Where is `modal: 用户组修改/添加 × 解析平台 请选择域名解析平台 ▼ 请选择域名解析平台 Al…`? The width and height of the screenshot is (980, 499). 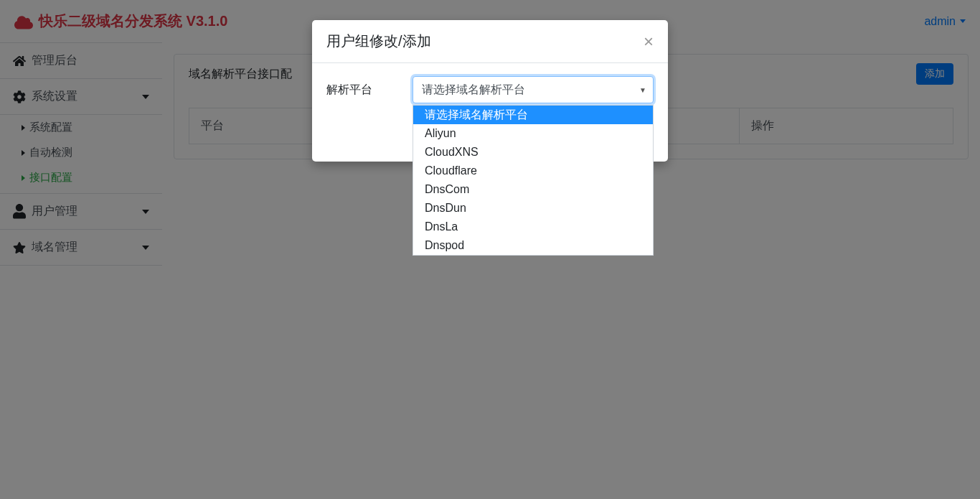 modal: 用户组修改/添加 × 解析平台 请选择域名解析平台 ▼ 请选择域名解析平台 Al… is located at coordinates (490, 90).